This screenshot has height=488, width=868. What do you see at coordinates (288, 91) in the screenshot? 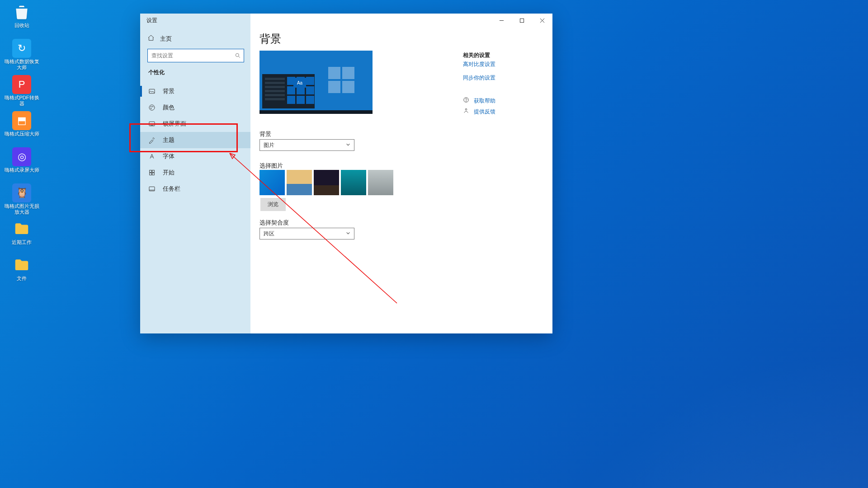
I see `preview-start-panel` at bounding box center [288, 91].